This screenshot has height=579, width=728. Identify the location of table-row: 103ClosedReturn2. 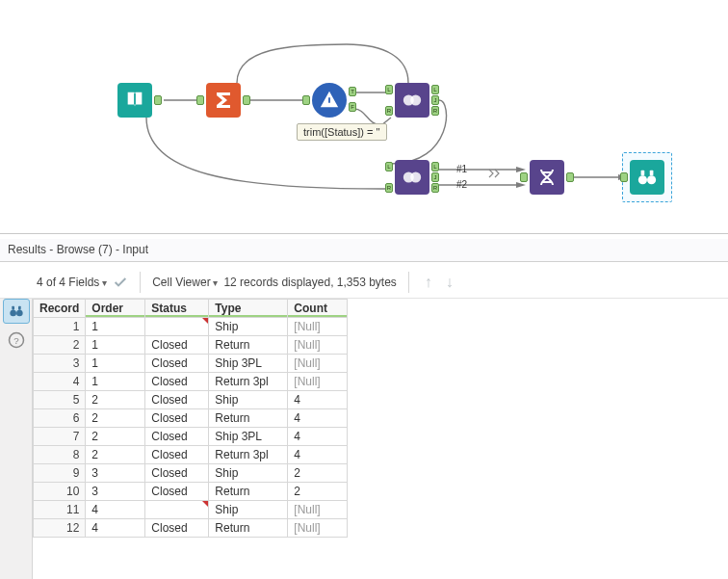
(191, 491).